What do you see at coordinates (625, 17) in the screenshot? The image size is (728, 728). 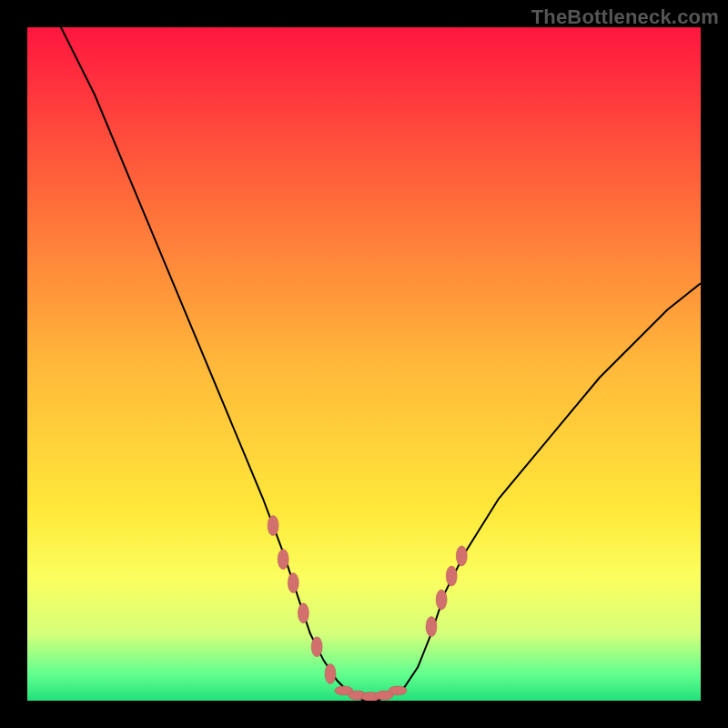 I see `watermark-text: TheBottleneck.com` at bounding box center [625, 17].